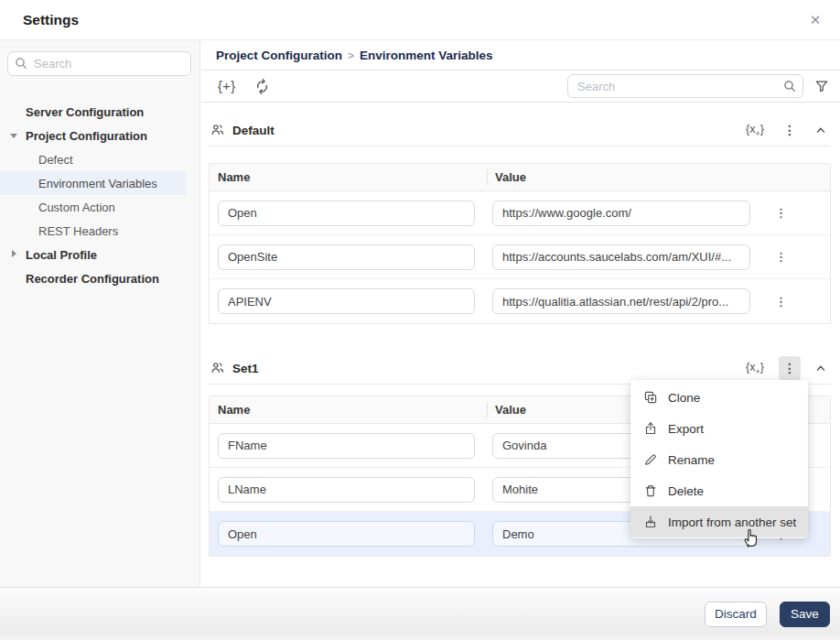 The image size is (840, 640). What do you see at coordinates (79, 231) in the screenshot?
I see `sidebar-item-label: REST Headers` at bounding box center [79, 231].